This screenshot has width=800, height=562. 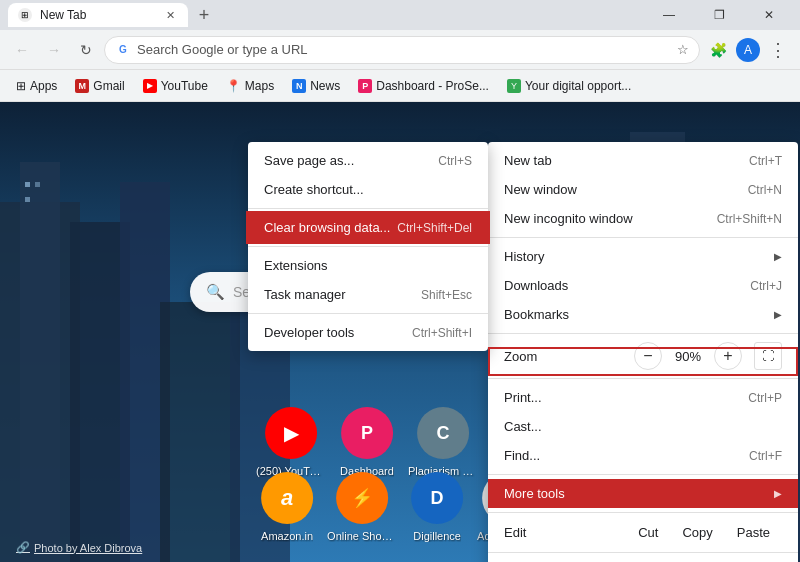 What do you see at coordinates (365, 86) in the screenshot?
I see `dashboard-icon: P` at bounding box center [365, 86].